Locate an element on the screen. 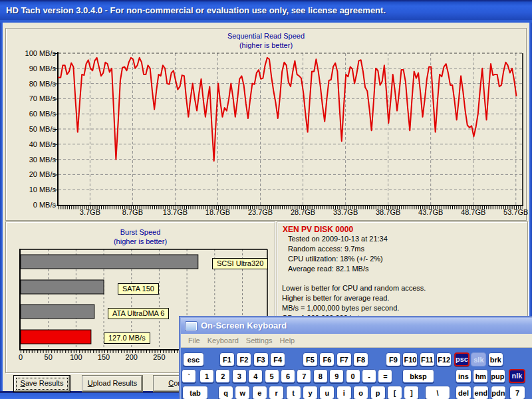 The height and width of the screenshot is (399, 532). key-r: r is located at coordinates (277, 392).